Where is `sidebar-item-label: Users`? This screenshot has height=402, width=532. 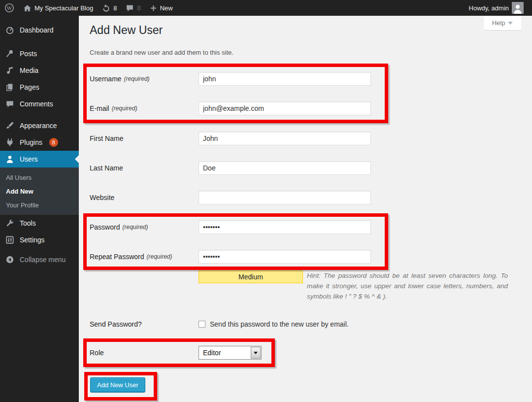 sidebar-item-label: Users is located at coordinates (29, 159).